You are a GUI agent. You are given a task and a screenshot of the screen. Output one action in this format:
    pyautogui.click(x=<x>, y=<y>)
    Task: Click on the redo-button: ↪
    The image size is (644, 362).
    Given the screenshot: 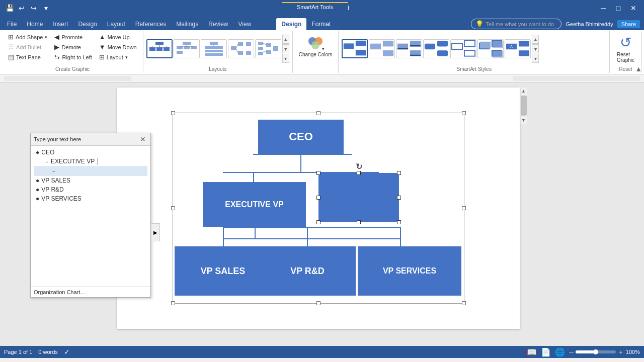 What is the action you would take?
    pyautogui.click(x=34, y=8)
    